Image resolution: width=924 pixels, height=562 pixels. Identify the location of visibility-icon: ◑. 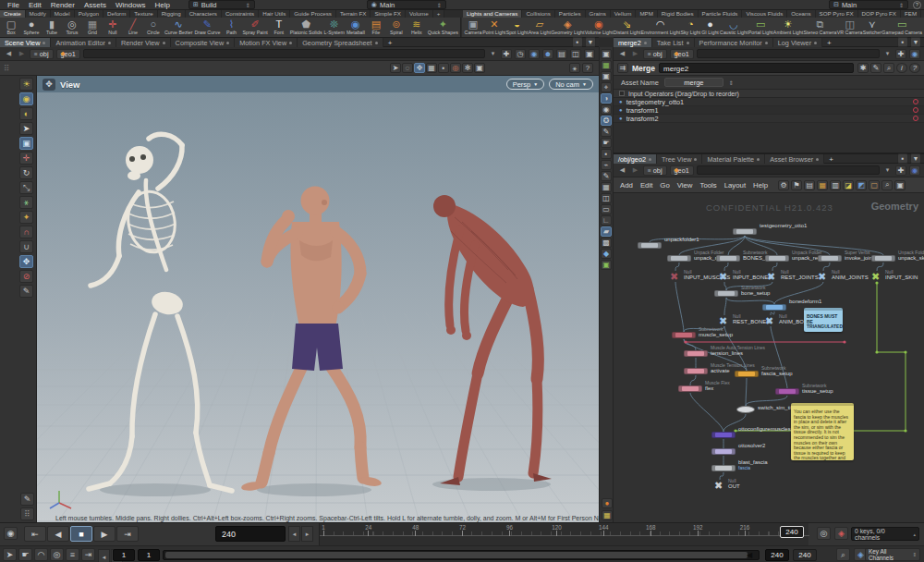
(606, 98).